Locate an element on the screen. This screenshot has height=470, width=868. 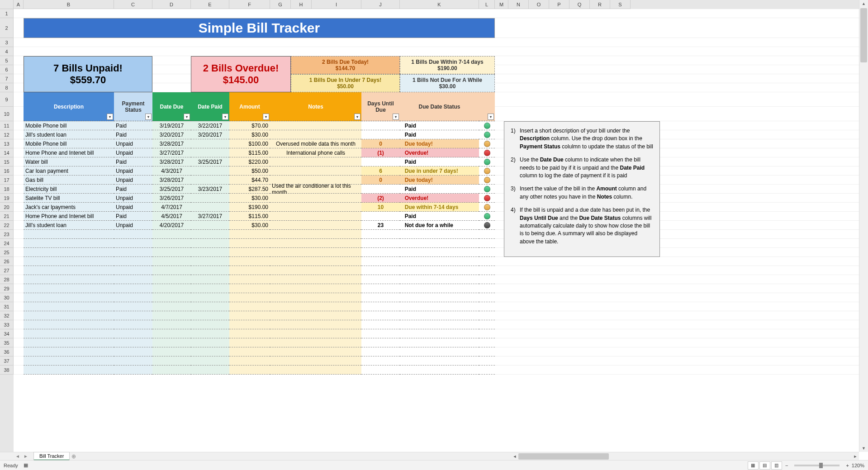
cell-due-20: 4/7/2017 is located at coordinates (172, 207).